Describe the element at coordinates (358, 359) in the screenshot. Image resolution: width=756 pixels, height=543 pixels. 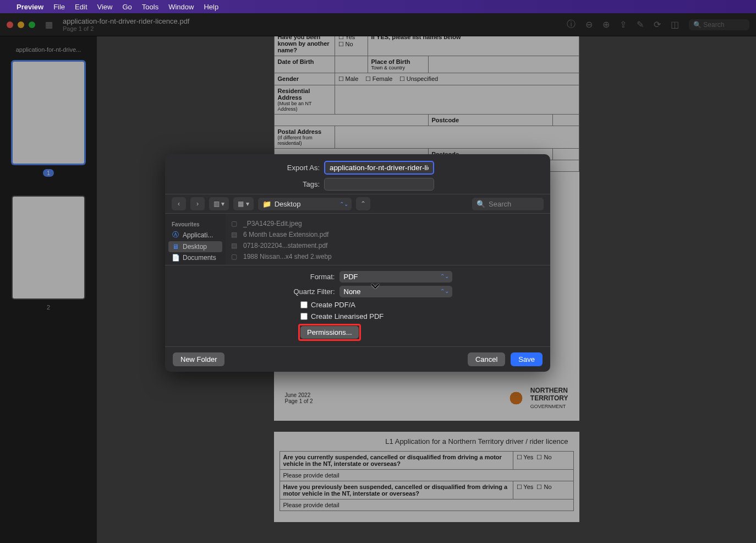
I see `dialog-footer: New Folder Cancel Save` at that location.